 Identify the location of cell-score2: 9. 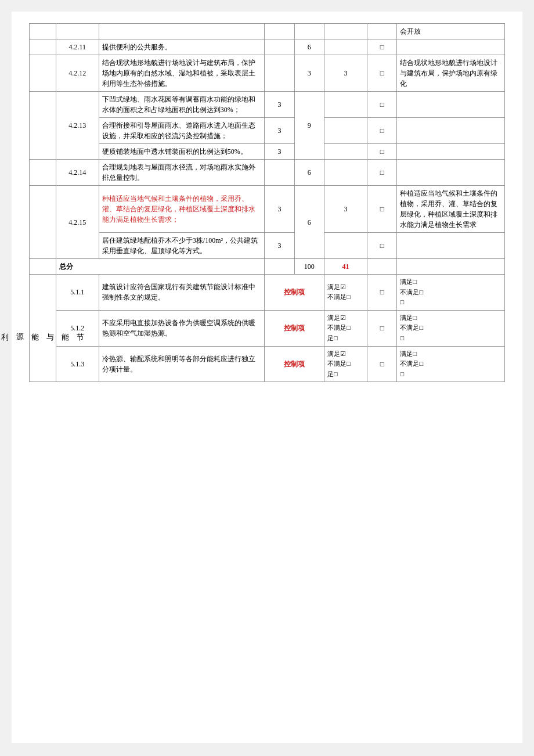
(309, 125).